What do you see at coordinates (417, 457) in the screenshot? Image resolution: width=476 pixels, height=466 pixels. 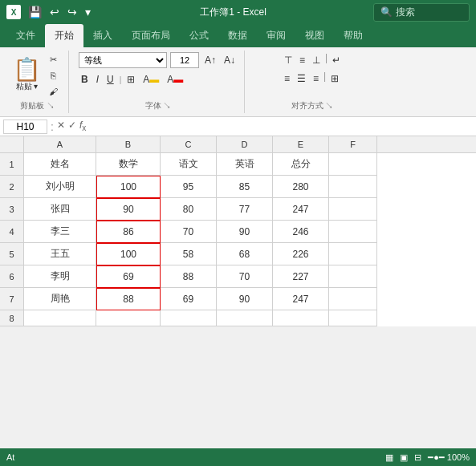 I see `view-break-icon: ⊟` at bounding box center [417, 457].